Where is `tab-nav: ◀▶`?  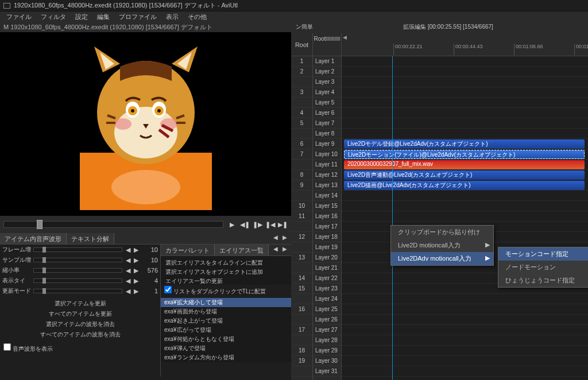
tab-nav: ◀▶ is located at coordinates (280, 238).